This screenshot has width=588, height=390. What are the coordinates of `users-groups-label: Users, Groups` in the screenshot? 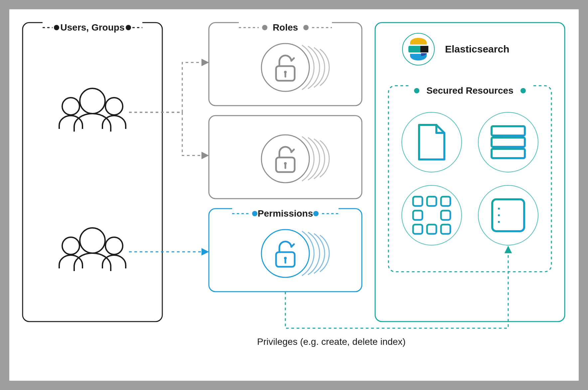 It's located at (92, 27).